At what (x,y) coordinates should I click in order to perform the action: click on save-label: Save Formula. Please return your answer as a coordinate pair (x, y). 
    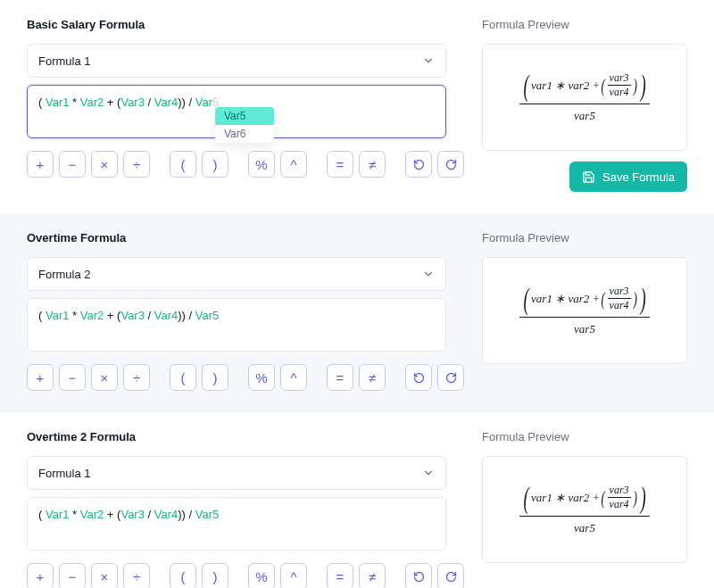
    Looking at the image, I should click on (639, 177).